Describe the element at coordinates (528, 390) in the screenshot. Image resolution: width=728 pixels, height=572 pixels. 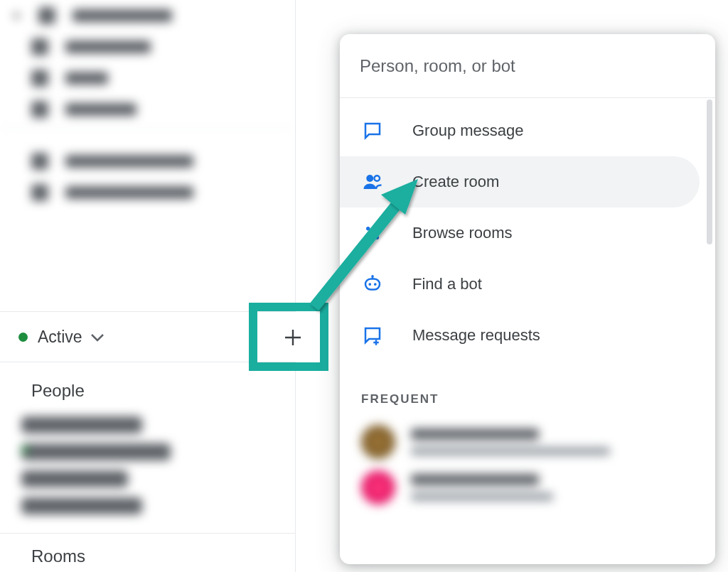
I see `frequent-section-label: FREQUENT` at that location.